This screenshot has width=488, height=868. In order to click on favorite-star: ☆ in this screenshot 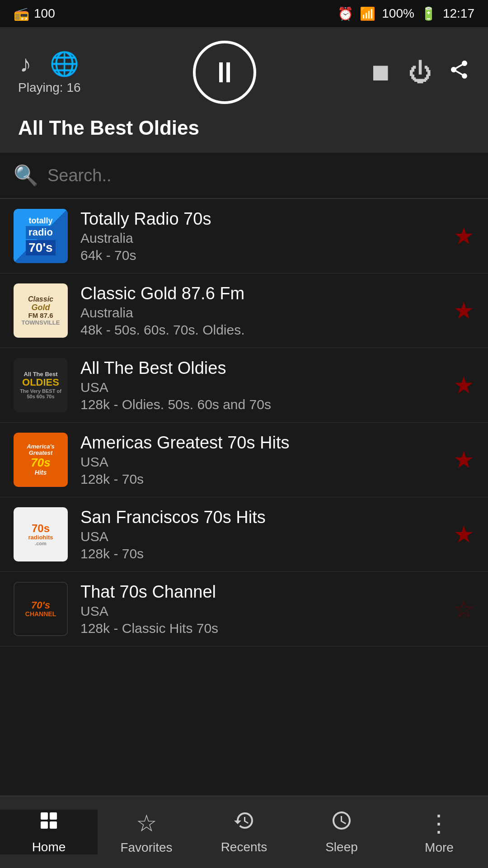, I will do `click(464, 609)`.